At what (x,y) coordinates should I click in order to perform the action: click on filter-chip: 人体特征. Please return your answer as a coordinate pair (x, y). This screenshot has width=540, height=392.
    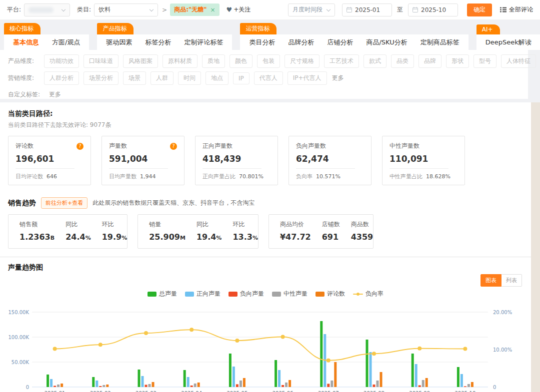
    Looking at the image, I should click on (518, 61).